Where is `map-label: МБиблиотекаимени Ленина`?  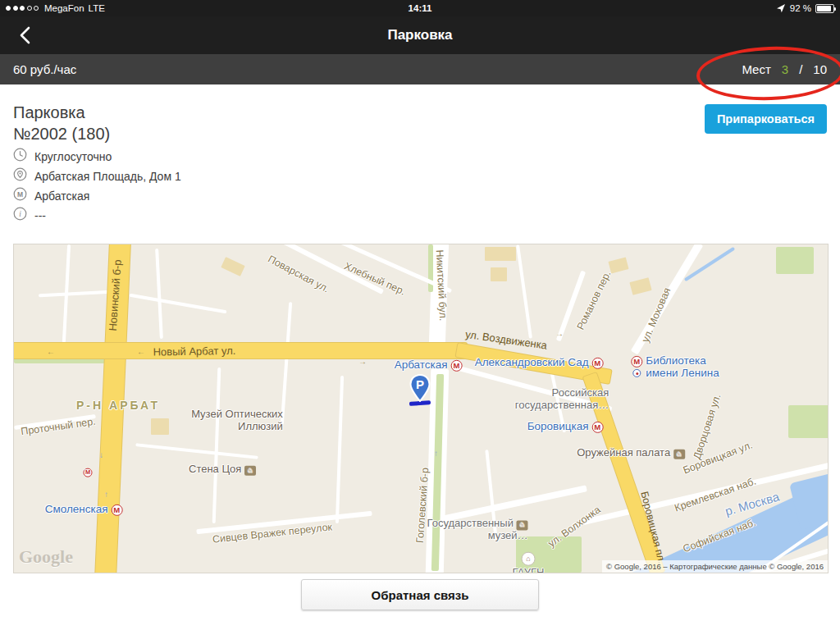 map-label: МБиблиотекаимени Ленина is located at coordinates (674, 367).